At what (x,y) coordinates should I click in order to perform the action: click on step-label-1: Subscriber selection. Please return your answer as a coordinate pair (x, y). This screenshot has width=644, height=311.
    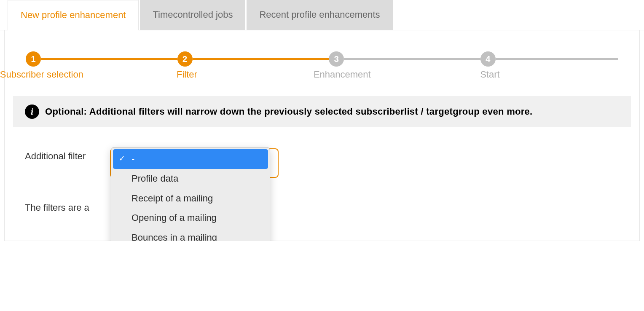
    Looking at the image, I should click on (42, 75).